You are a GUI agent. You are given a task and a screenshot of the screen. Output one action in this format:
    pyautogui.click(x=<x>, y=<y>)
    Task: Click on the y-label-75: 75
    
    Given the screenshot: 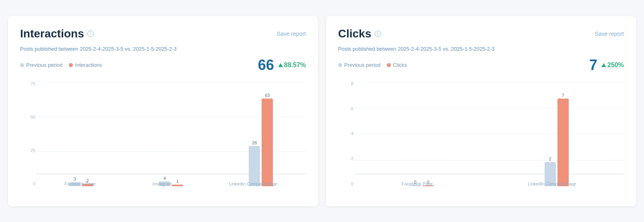 What is the action you would take?
    pyautogui.click(x=33, y=84)
    